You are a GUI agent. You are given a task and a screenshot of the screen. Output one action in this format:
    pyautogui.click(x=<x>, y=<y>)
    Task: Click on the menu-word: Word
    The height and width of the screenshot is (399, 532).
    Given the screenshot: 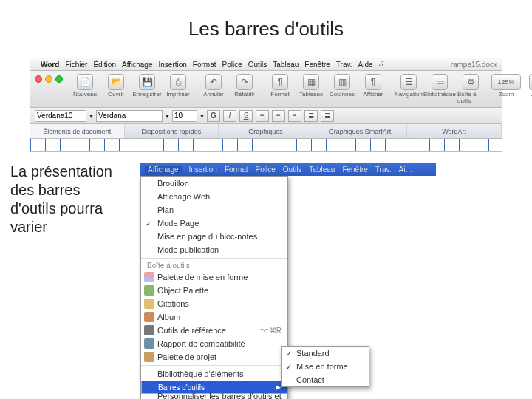 What is the action you would take?
    pyautogui.click(x=50, y=65)
    